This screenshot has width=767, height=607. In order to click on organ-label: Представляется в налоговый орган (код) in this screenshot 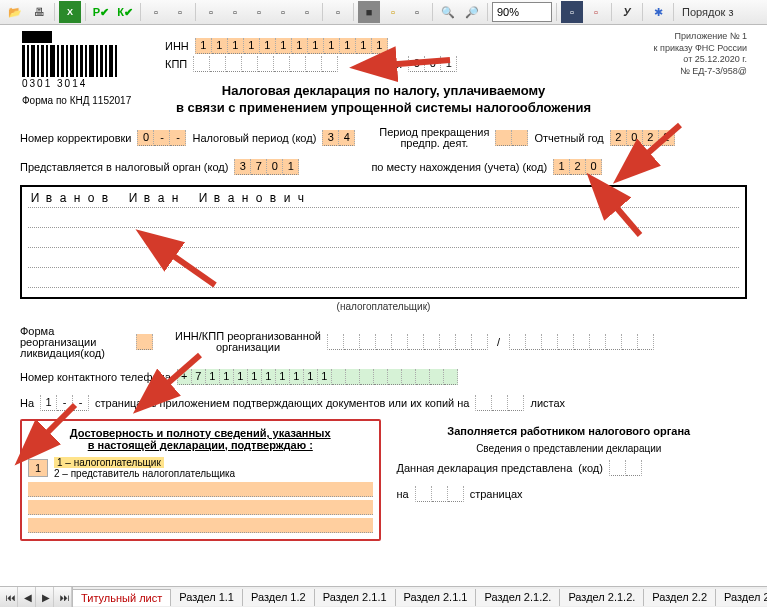, I will do `click(124, 167)`.